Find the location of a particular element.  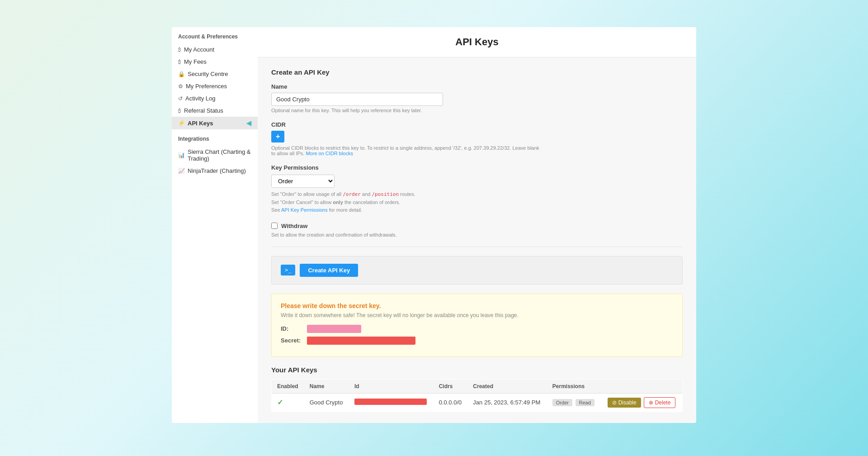

name-label: Name is located at coordinates (477, 87).